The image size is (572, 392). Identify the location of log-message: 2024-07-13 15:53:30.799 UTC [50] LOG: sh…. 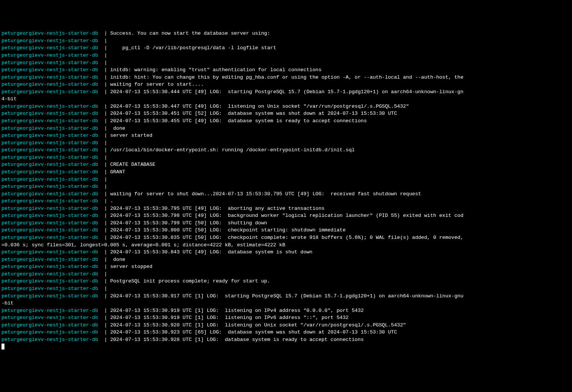
(189, 223).